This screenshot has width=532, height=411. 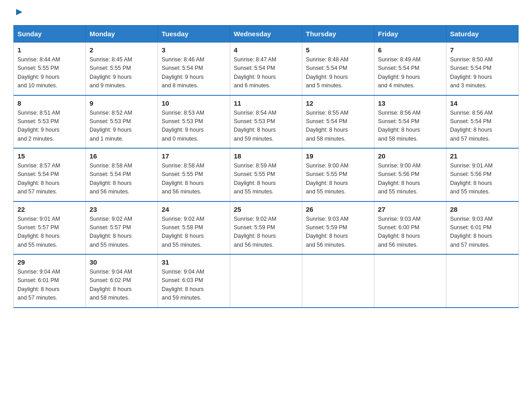 What do you see at coordinates (410, 175) in the screenshot?
I see `calendar-cell: 20 Sunrise: 9:00 AMSunset: 5:56 PMDaylig…` at bounding box center [410, 175].